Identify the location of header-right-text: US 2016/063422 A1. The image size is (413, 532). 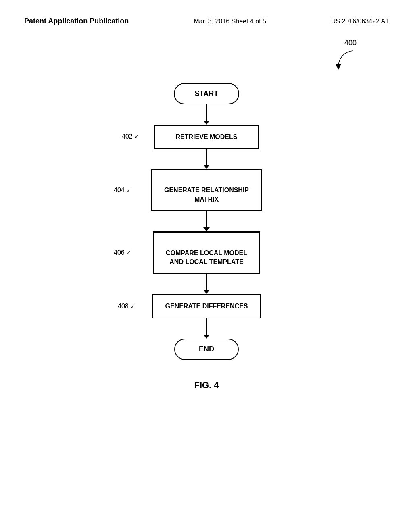
(360, 21).